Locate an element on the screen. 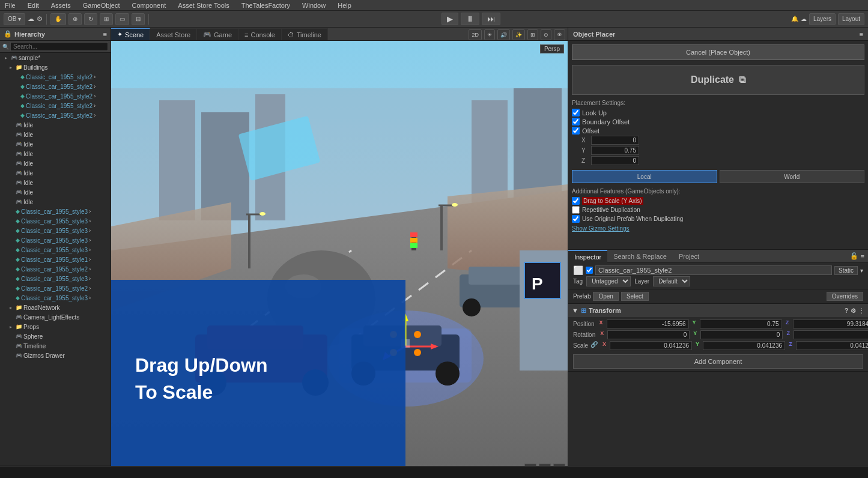 This screenshot has width=868, height=478. pos-z-input is located at coordinates (830, 324).